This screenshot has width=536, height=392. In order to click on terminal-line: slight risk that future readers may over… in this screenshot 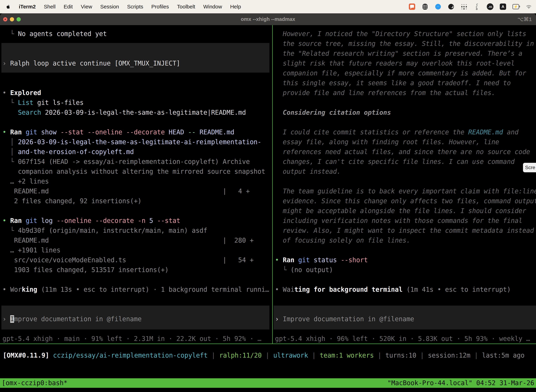, I will do `click(395, 63)`.